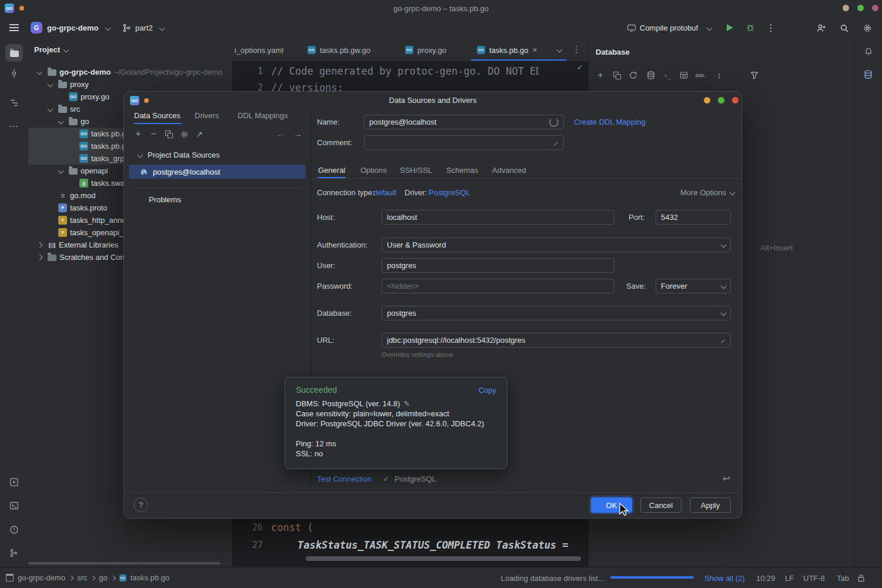  I want to click on form-tab-ssh-ssl: SSH/SSL, so click(416, 171).